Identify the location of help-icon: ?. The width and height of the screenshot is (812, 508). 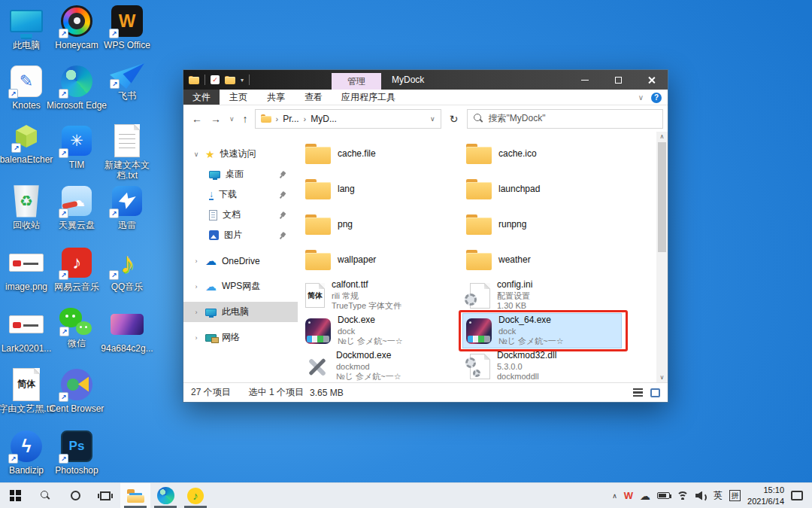
(656, 98).